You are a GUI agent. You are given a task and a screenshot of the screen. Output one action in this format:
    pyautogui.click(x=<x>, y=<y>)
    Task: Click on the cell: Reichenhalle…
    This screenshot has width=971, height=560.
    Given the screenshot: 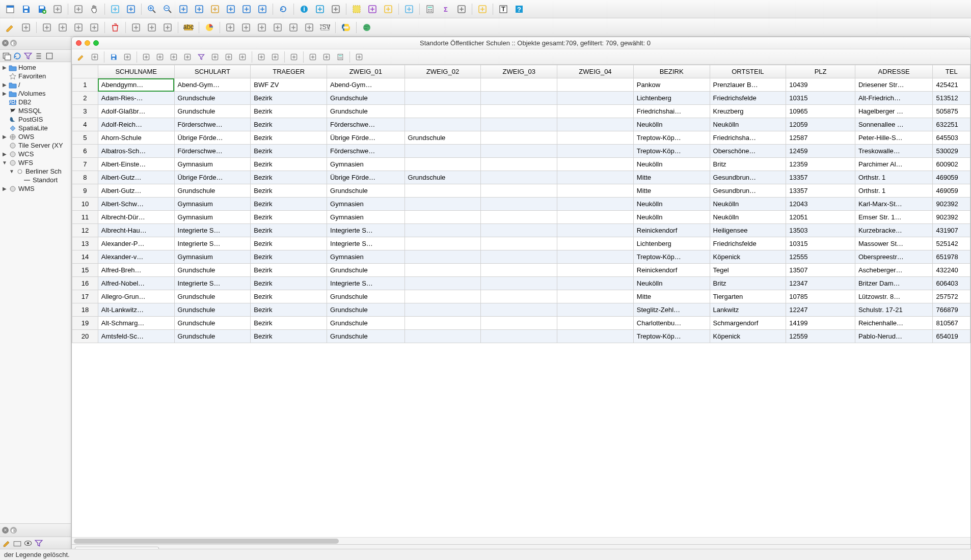 What is the action you would take?
    pyautogui.click(x=894, y=323)
    